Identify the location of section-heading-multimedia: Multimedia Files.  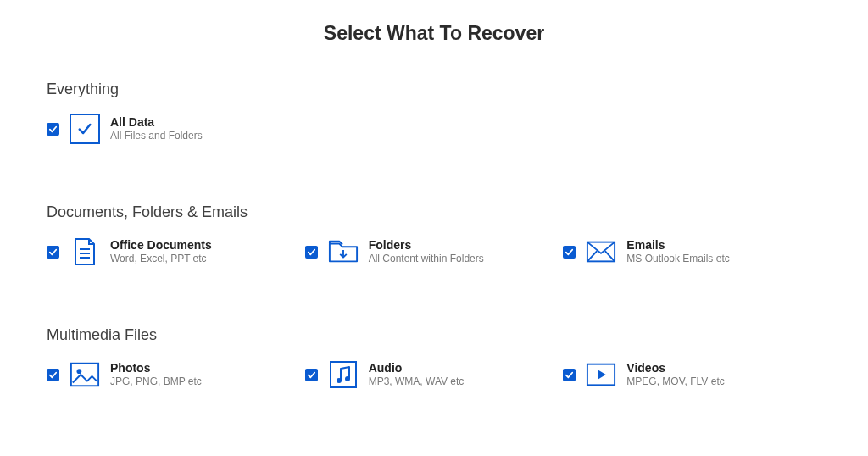
(434, 336).